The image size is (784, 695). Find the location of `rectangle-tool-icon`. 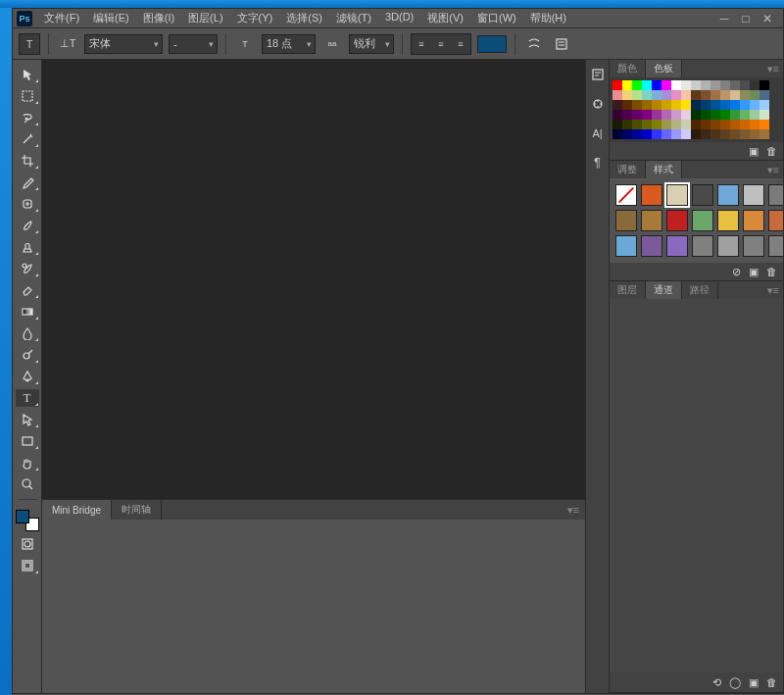

rectangle-tool-icon is located at coordinates (27, 441).